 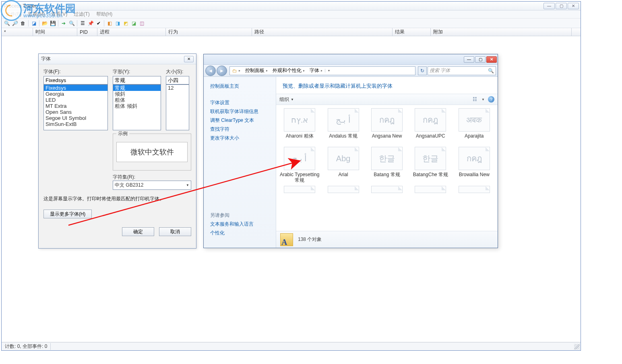 What do you see at coordinates (68, 214) in the screenshot?
I see `more-fonts-button: 显示更多字体(H)` at bounding box center [68, 214].